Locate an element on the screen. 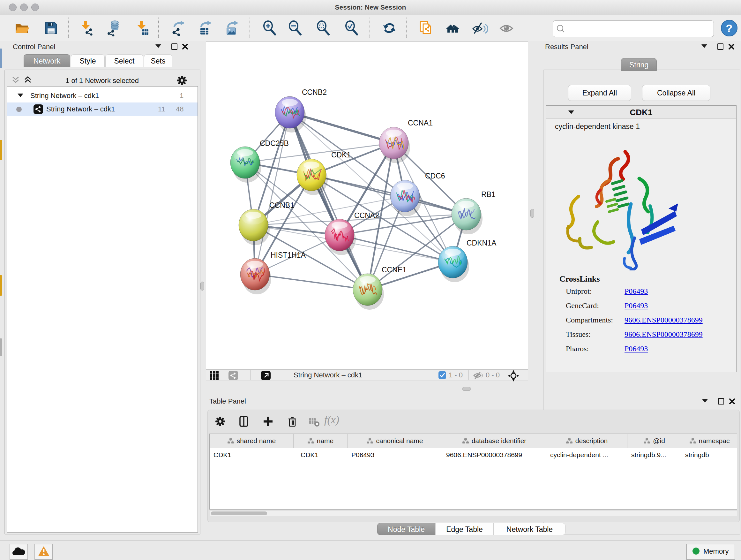  import-network-file-button is located at coordinates (86, 28).